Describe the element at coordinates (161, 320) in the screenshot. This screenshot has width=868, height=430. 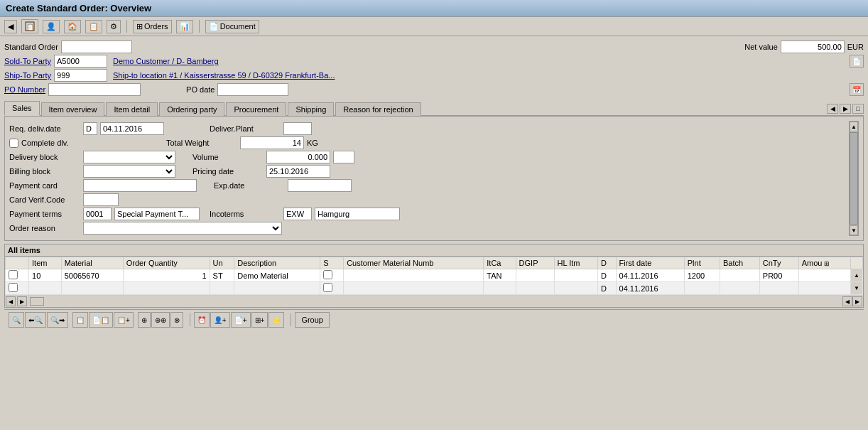
I see `btn-add2: ⊕⊕` at that location.